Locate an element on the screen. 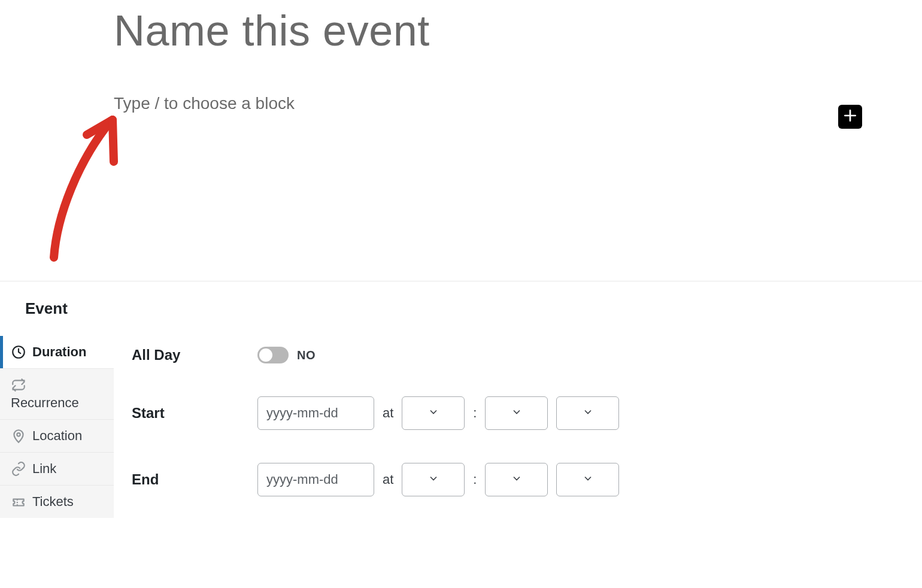  tab-label: Link is located at coordinates (44, 469).